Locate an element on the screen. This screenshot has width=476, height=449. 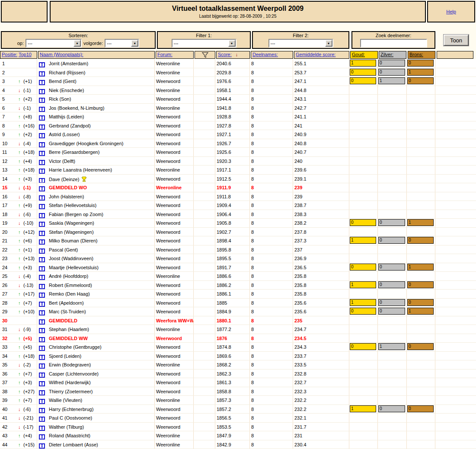
toon-button: Toon is located at coordinates (456, 40).